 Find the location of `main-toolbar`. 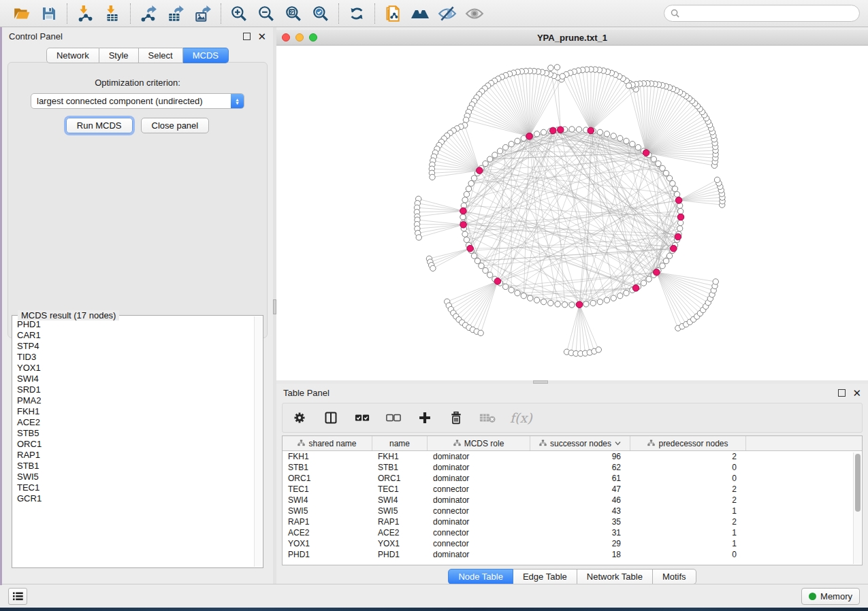

main-toolbar is located at coordinates (434, 14).